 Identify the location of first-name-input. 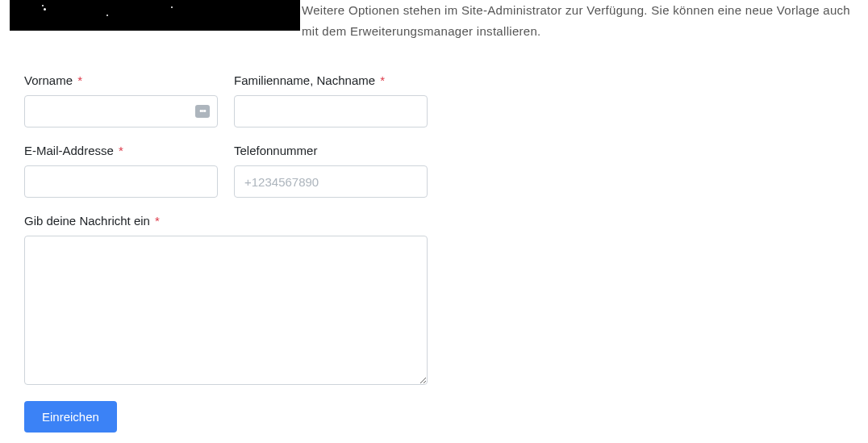
(121, 111).